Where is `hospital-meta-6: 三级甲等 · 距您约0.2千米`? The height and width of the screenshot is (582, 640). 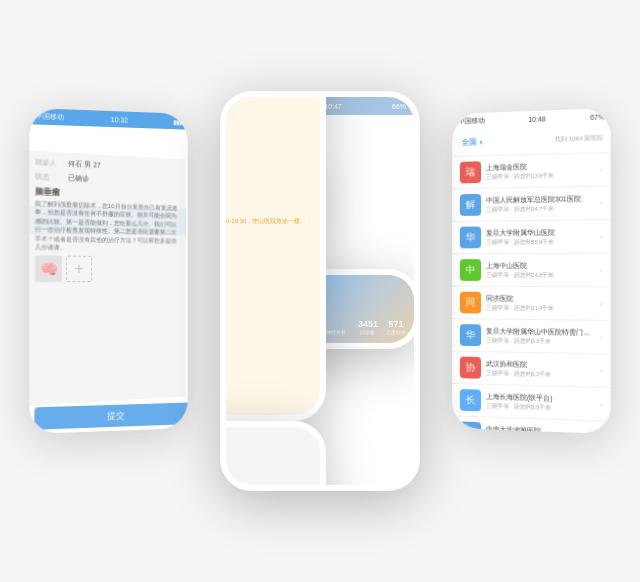
hospital-meta-6: 三级甲等 · 距您约0.2千米 is located at coordinates (540, 375).